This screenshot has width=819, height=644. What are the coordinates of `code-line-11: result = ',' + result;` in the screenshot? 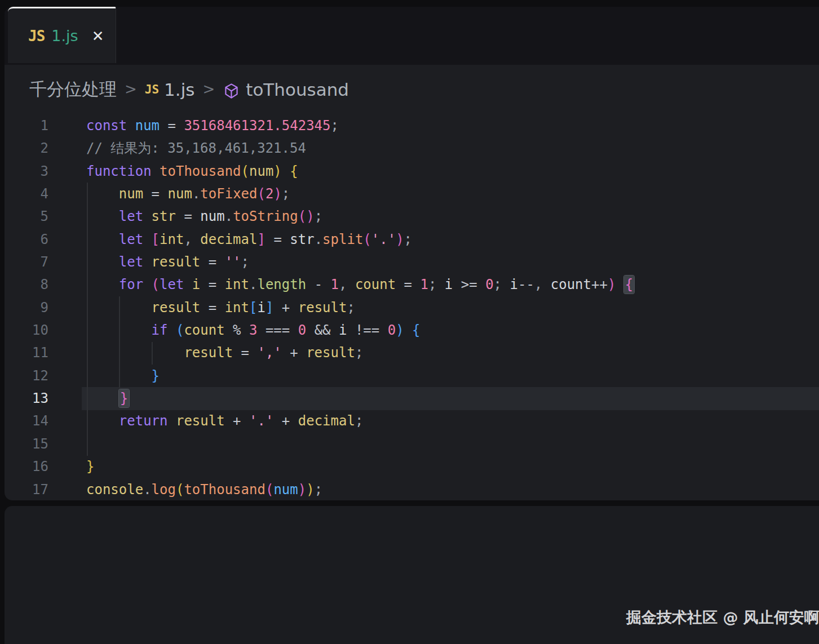 It's located at (453, 353).